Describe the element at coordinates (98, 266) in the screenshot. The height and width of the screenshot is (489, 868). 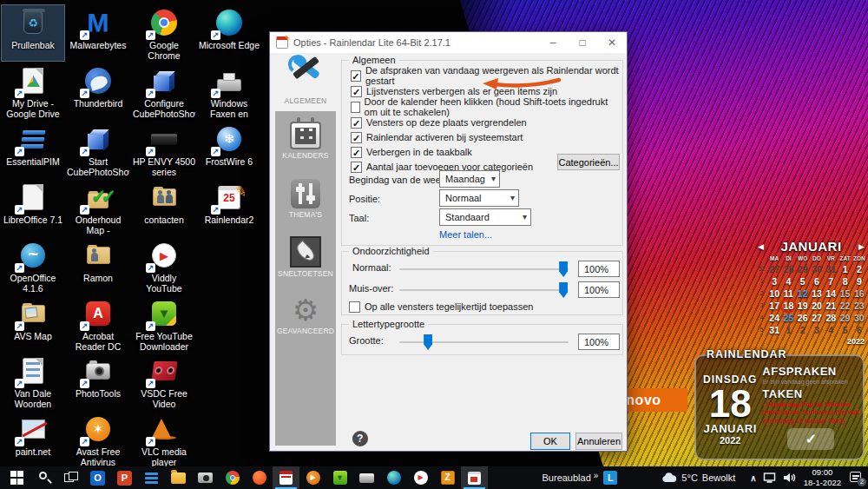
I see `desktop-icon-ramon: Ramon` at that location.